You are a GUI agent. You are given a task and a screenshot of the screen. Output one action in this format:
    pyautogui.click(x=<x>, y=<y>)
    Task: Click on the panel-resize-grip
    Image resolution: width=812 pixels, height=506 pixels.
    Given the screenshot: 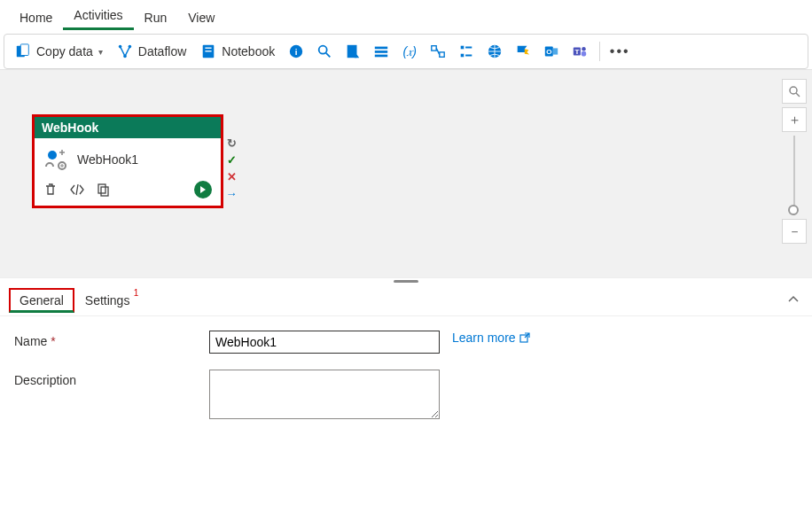 What is the action you would take?
    pyautogui.click(x=406, y=281)
    